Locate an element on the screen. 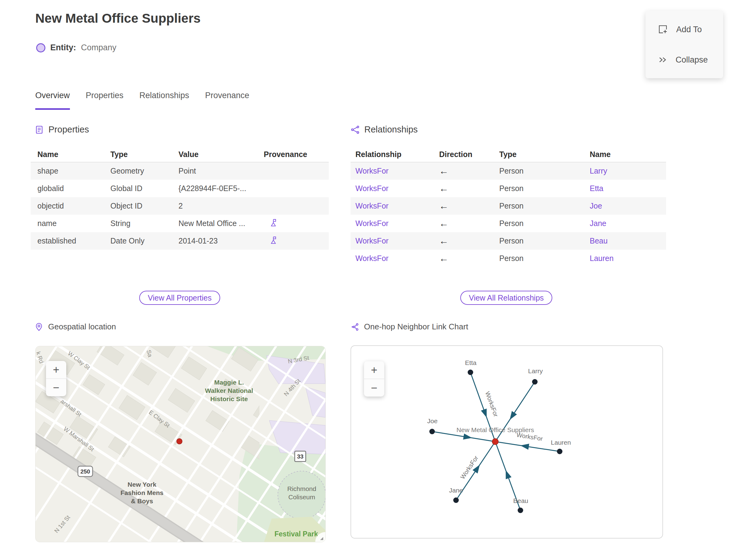  route-shield-33: 33 is located at coordinates (300, 456).